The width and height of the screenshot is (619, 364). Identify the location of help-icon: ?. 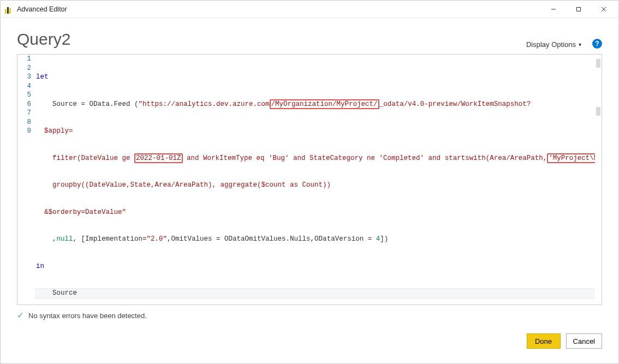
(597, 44).